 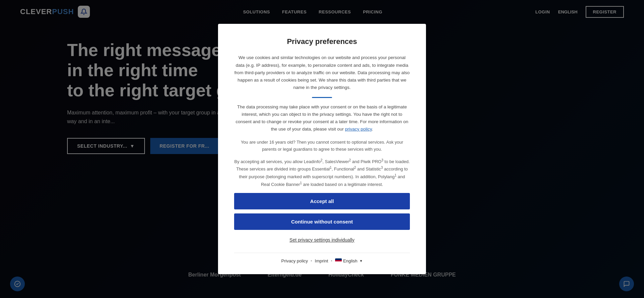 What do you see at coordinates (338, 261) in the screenshot?
I see `flag-icon` at bounding box center [338, 261].